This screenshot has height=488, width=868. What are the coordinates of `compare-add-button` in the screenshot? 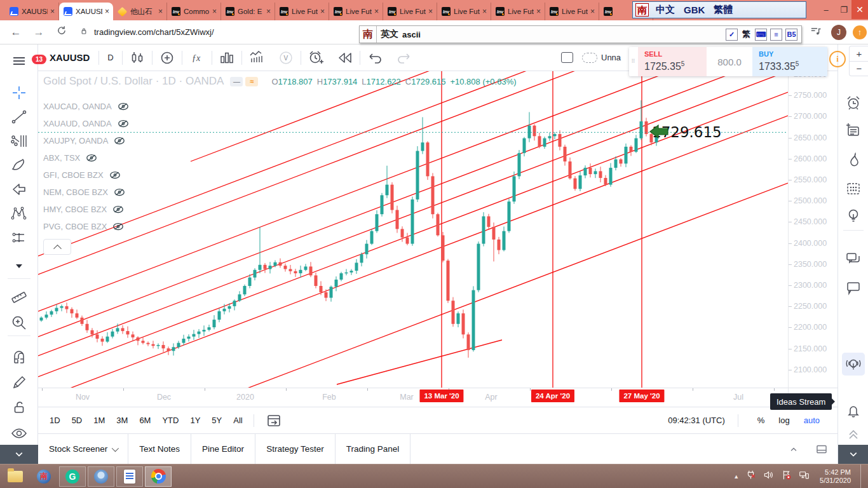 It's located at (167, 58).